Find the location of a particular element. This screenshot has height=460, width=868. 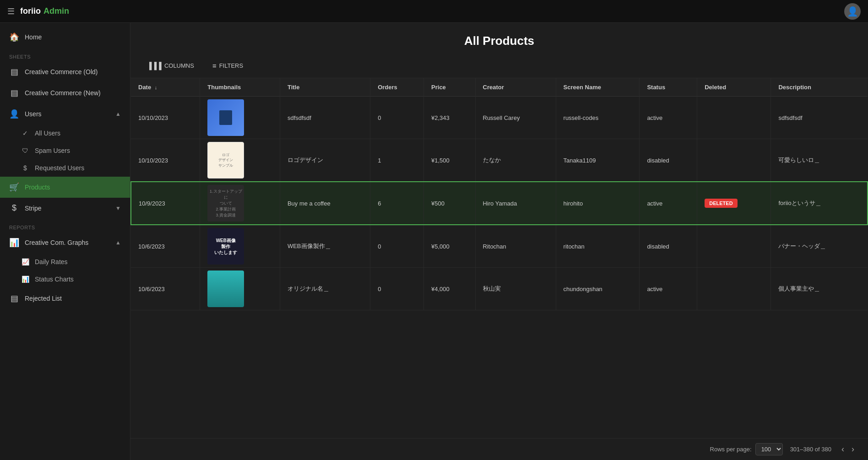

cell-screen-name: Tanaka1109 is located at coordinates (598, 161).